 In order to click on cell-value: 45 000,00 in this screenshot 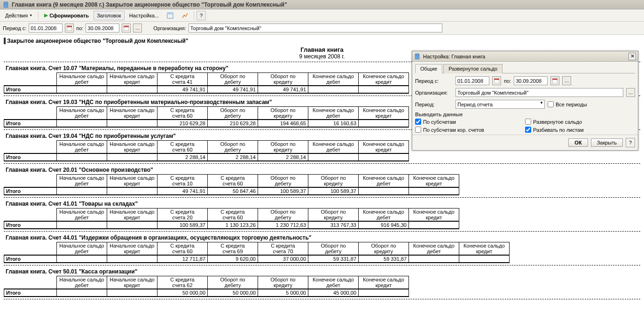, I will do `click(334, 293)`.